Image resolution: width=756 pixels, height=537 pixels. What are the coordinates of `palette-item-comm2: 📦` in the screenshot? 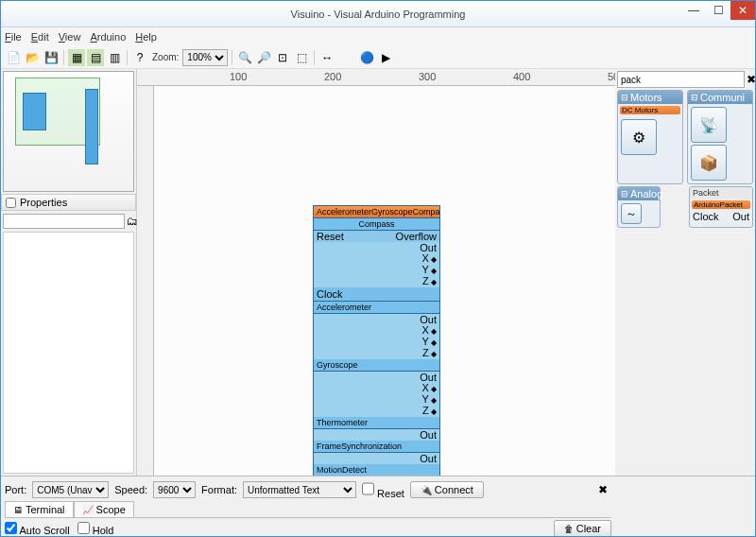 It's located at (709, 163).